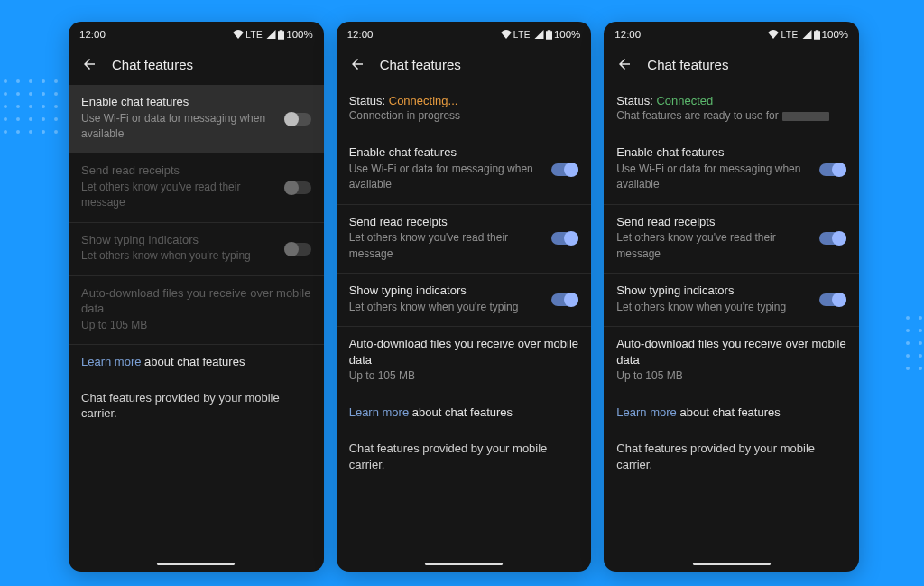  I want to click on status-value: Connected, so click(684, 101).